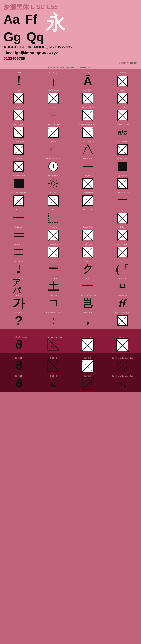  What do you see at coordinates (70, 182) in the screenshot?
I see `grid-row-7: Geometric Shapes Misc Symbols` at bounding box center [70, 182].